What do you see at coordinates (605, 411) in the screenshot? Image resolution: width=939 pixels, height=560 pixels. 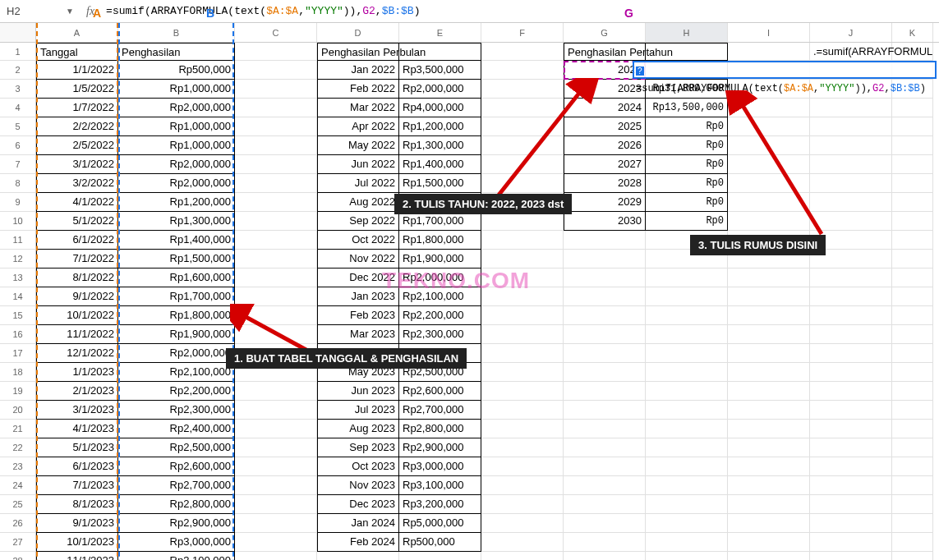 I see `cell-G20` at bounding box center [605, 411].